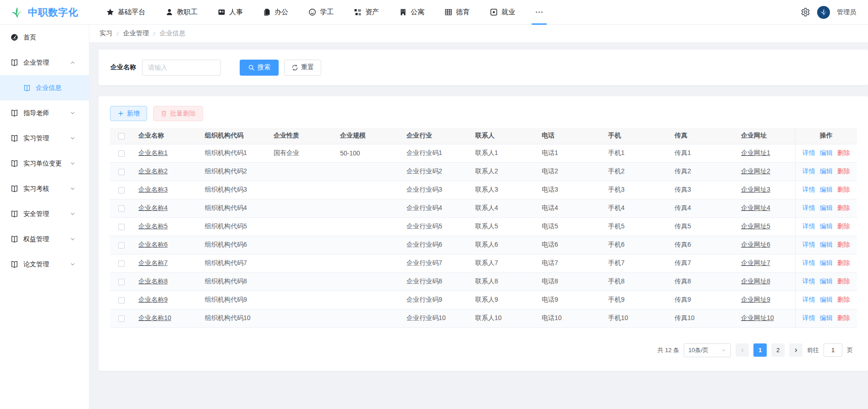 The width and height of the screenshot is (868, 409). Describe the element at coordinates (166, 300) in the screenshot. I see `cell: 企业名称9` at that location.